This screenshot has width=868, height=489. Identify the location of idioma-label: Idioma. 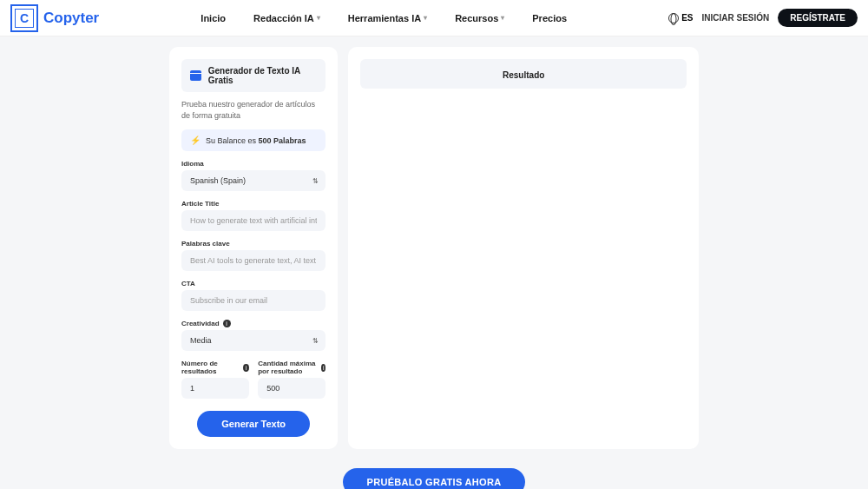
(253, 163).